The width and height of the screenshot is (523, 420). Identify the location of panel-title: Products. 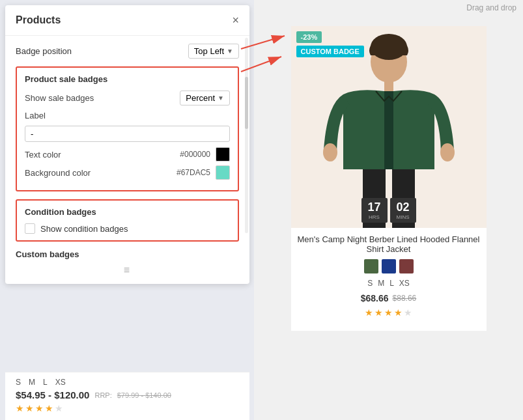
(38, 20).